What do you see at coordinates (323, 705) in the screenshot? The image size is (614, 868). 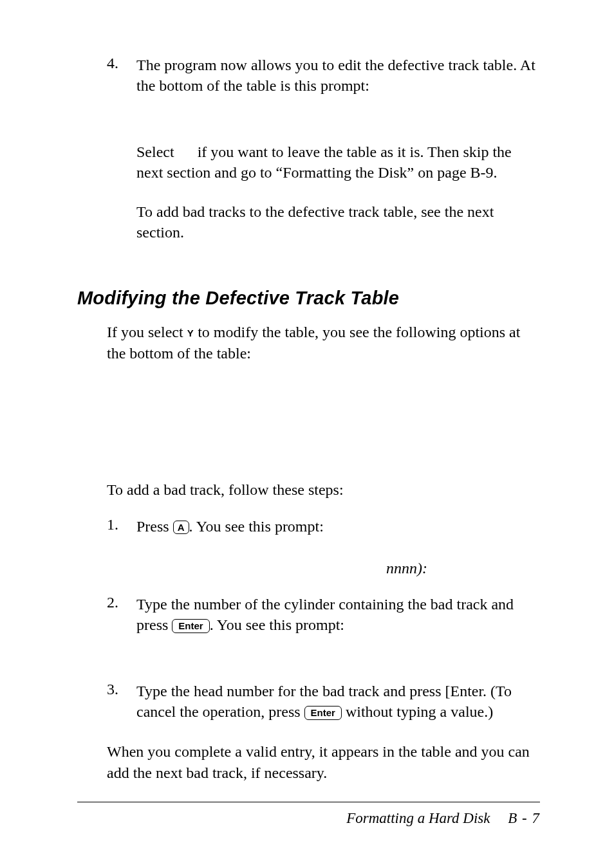 I see `sub-item-3: 3. Type the head number for the bad trac…` at bounding box center [323, 705].